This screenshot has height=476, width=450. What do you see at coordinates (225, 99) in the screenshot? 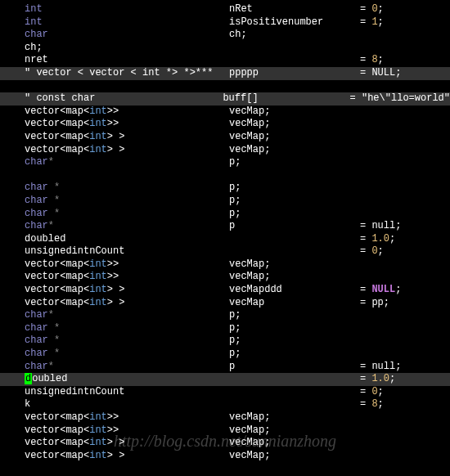
I see `code-line: " const charbuff[]= "he\"llo=world"` at bounding box center [225, 99].